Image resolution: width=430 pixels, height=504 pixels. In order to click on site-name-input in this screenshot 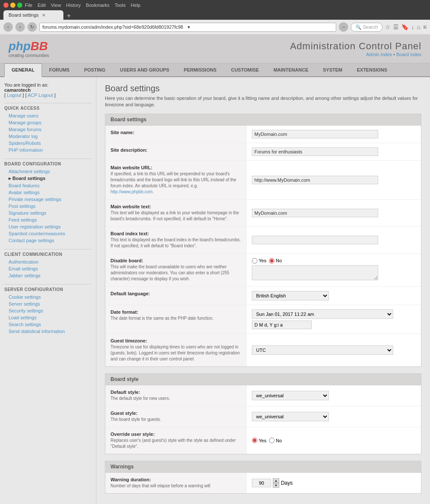, I will do `click(315, 134)`.